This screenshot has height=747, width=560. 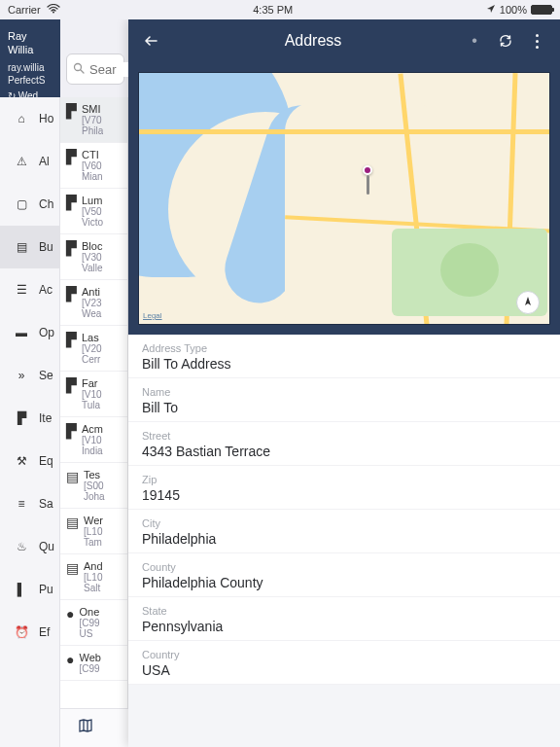 What do you see at coordinates (86, 728) in the screenshot?
I see `map-icon` at bounding box center [86, 728].